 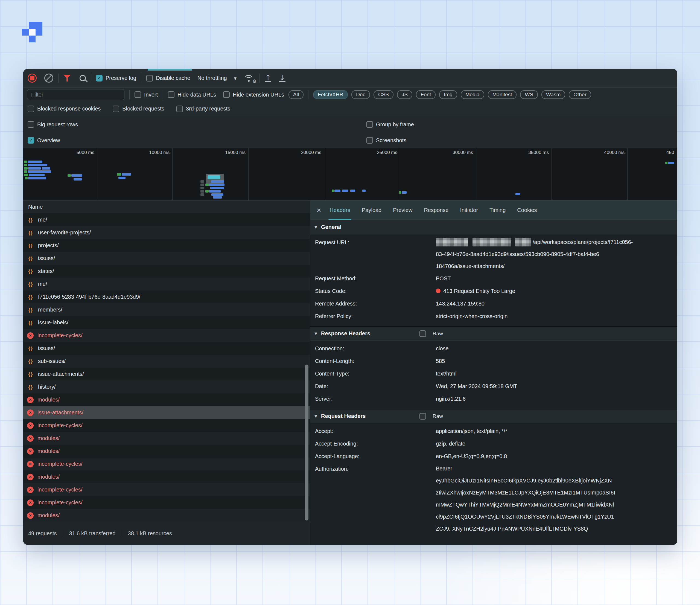 What do you see at coordinates (527, 210) in the screenshot?
I see `tab-cookies: Cookies` at bounding box center [527, 210].